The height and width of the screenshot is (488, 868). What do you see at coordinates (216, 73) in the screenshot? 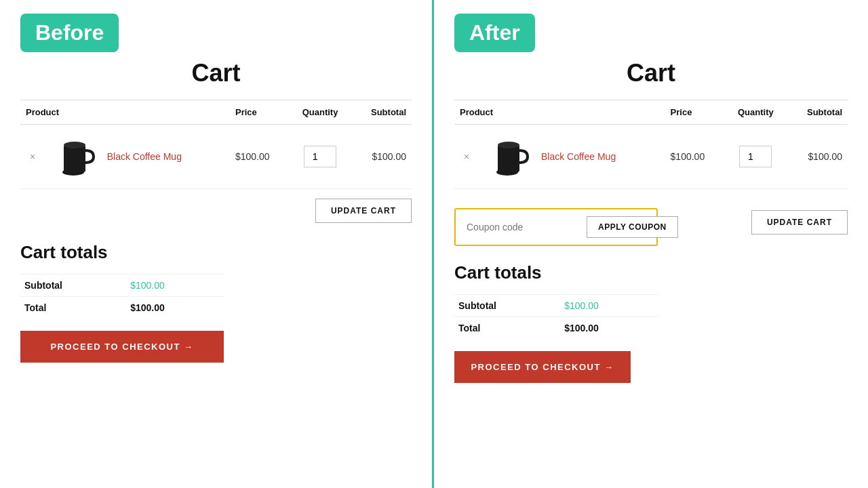
I see `before-cart-title: Cart` at bounding box center [216, 73].